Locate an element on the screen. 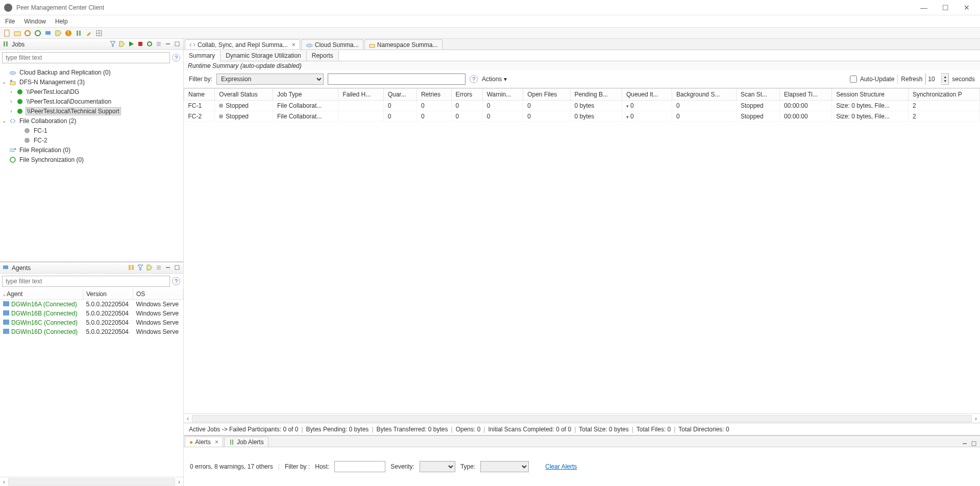 The image size is (980, 486). summary-col: Background S... is located at coordinates (704, 95).